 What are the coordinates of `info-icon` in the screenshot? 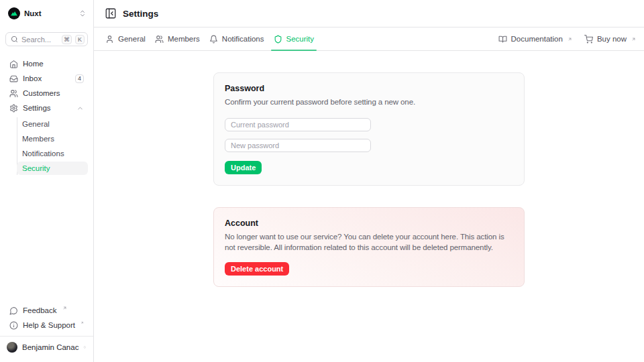 It's located at (13, 326).